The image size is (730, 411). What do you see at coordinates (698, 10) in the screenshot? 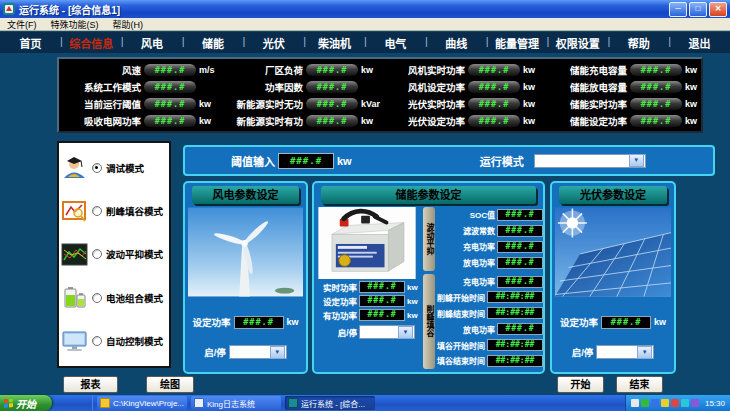
I see `maximize-icon: □` at bounding box center [698, 10].